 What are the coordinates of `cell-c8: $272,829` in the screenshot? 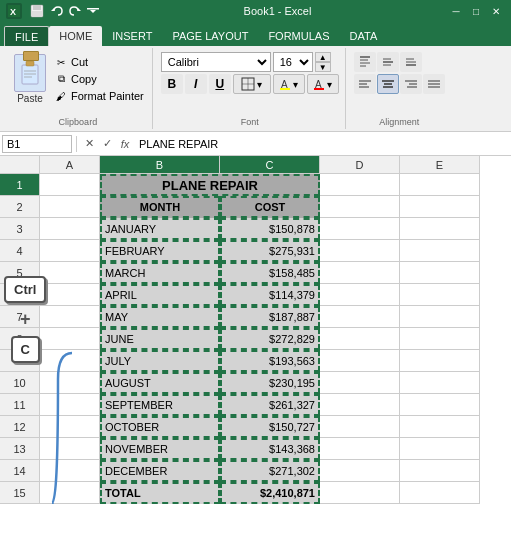 It's located at (270, 339).